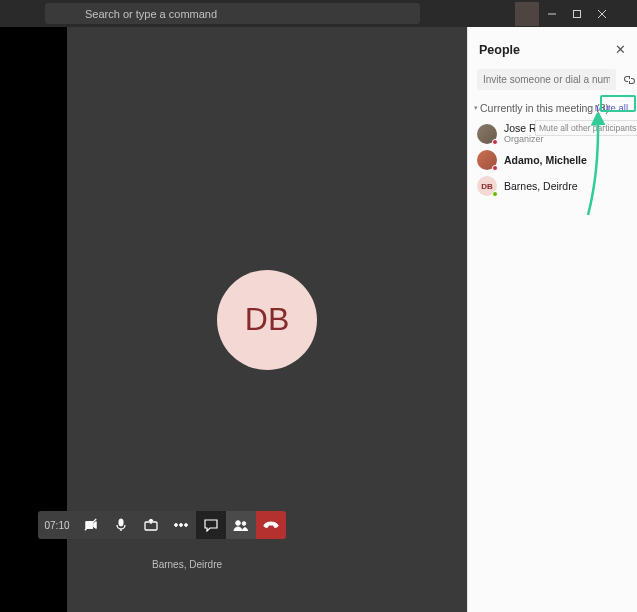 The width and height of the screenshot is (637, 612). I want to click on chat-button, so click(211, 525).